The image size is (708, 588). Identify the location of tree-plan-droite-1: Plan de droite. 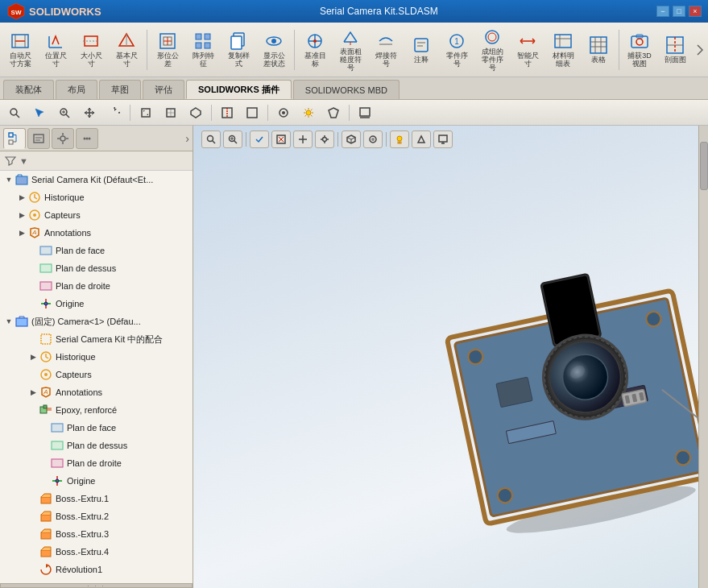
(97, 286).